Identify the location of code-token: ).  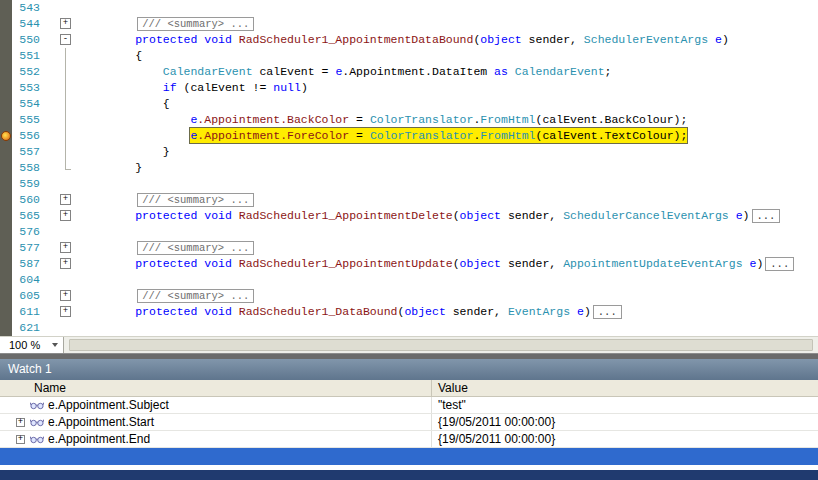
(726, 40).